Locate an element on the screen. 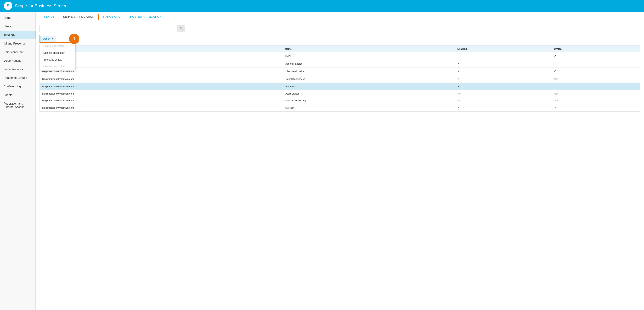 This screenshot has height=310, width=644. dropdown-item-3: Unselect as critical is located at coordinates (58, 66).